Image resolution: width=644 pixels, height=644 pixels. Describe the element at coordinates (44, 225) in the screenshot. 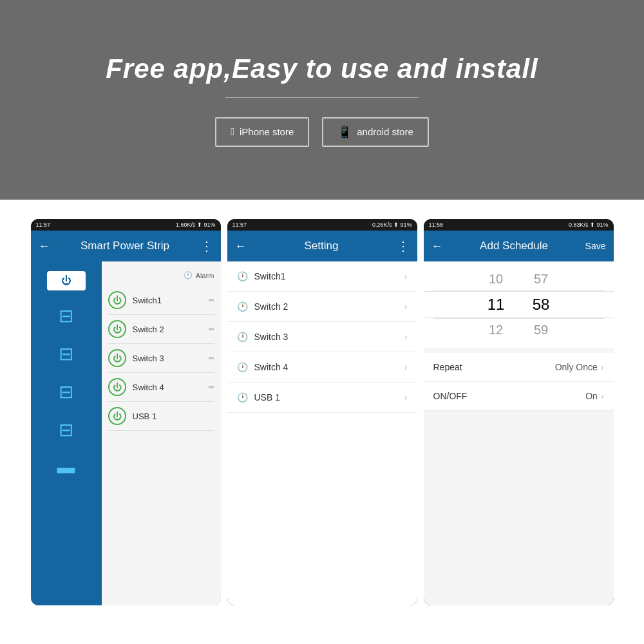

I see `phone1-time: 11:57` at that location.